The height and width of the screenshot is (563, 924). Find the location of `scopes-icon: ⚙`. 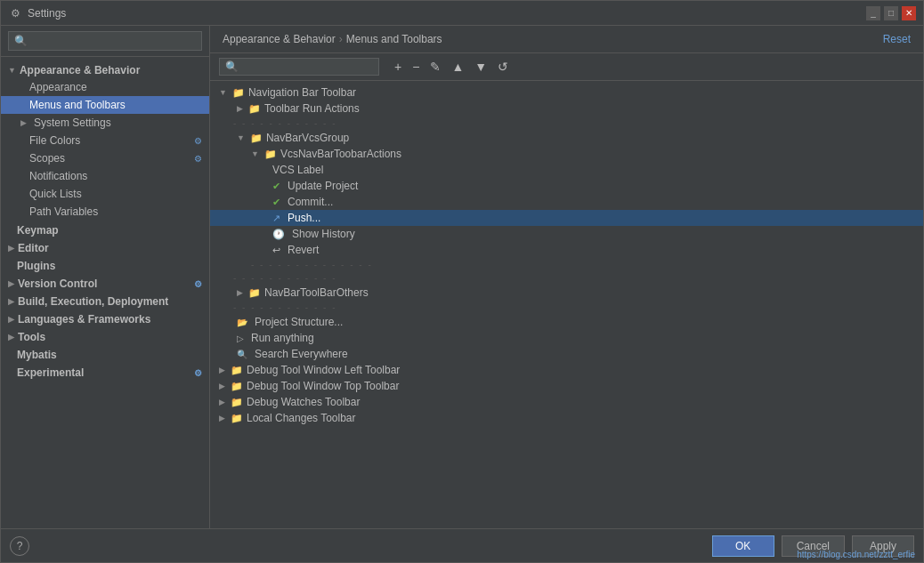

scopes-icon: ⚙ is located at coordinates (198, 158).